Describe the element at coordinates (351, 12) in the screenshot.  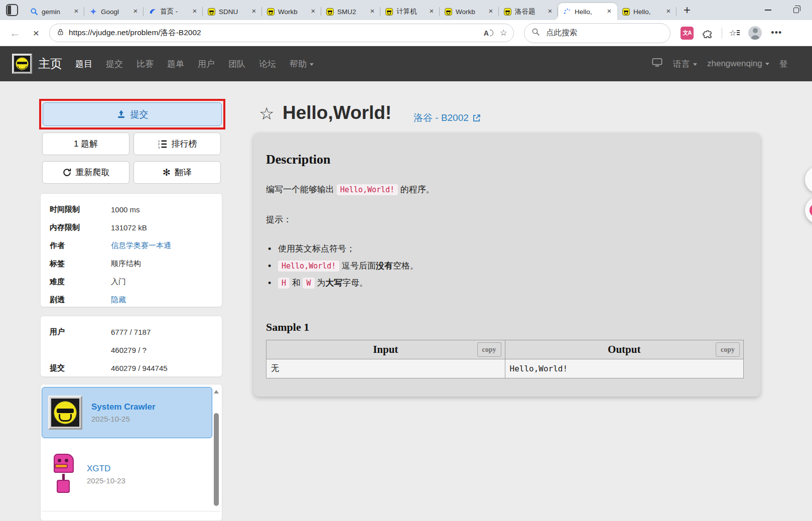
I see `browser-tab: SMU2 ×` at that location.